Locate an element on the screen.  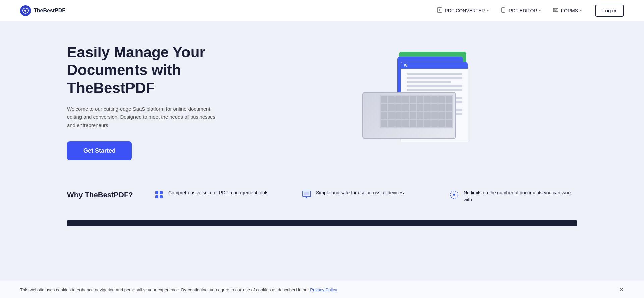
logo-icon is located at coordinates (25, 11).